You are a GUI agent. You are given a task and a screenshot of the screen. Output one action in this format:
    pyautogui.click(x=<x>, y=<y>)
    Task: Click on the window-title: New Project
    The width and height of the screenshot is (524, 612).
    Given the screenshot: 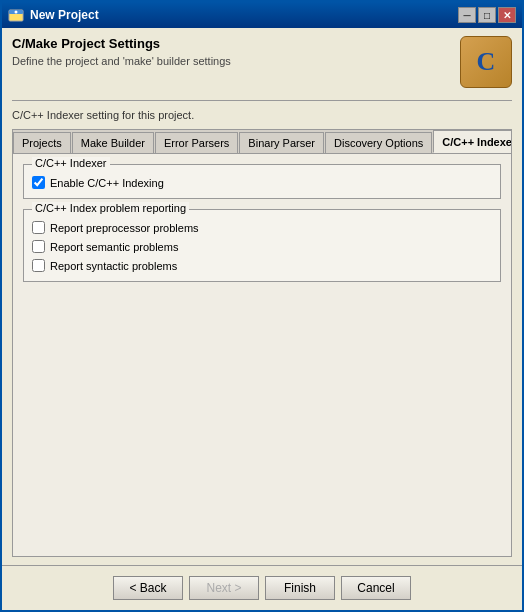 What is the action you would take?
    pyautogui.click(x=64, y=15)
    